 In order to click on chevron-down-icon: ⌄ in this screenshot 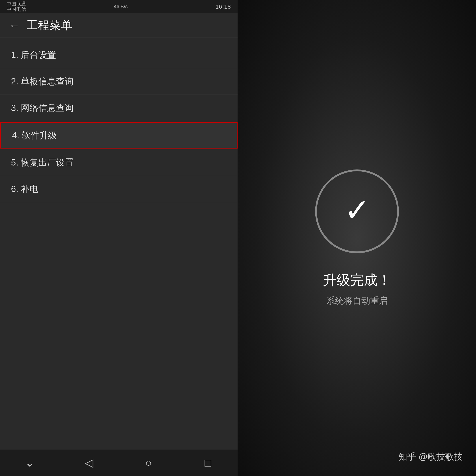, I will do `click(30, 463)`.